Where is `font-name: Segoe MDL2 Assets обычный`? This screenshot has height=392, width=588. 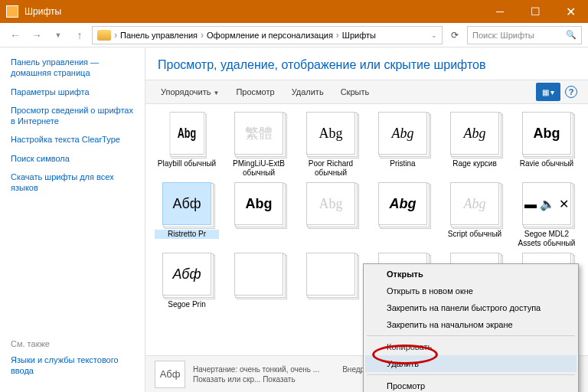
font-name: Segoe MDL2 Assets обычный is located at coordinates (547, 239).